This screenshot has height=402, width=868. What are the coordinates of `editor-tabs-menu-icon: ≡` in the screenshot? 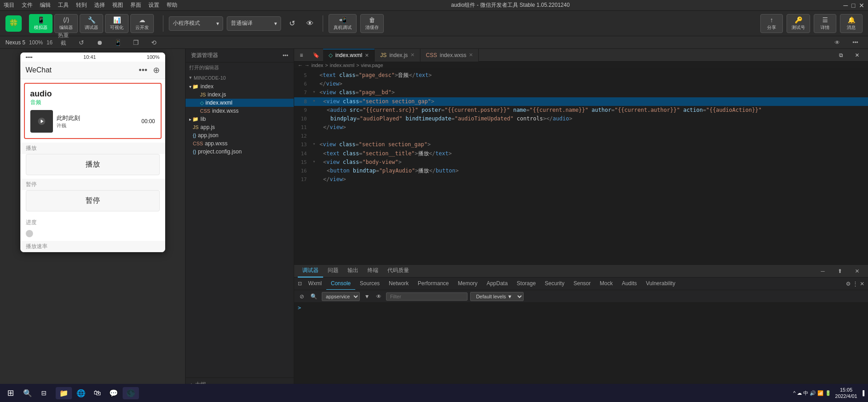 It's located at (301, 56).